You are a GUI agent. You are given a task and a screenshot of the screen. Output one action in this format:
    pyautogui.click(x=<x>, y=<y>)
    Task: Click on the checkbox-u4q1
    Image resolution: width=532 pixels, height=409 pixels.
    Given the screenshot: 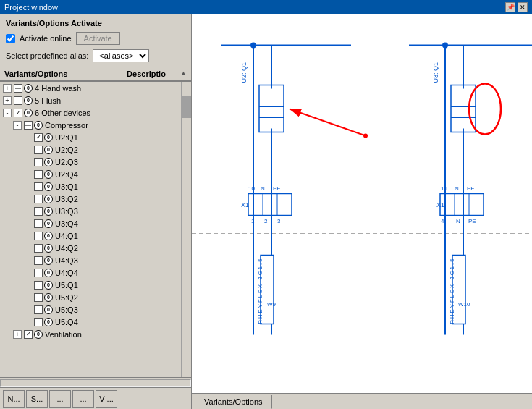 What is the action you would take?
    pyautogui.click(x=38, y=236)
    